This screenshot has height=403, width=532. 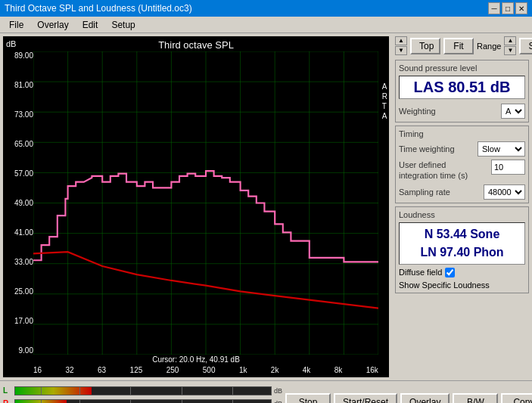 What do you see at coordinates (308, 398) in the screenshot?
I see `stop-button: Stop` at bounding box center [308, 398].